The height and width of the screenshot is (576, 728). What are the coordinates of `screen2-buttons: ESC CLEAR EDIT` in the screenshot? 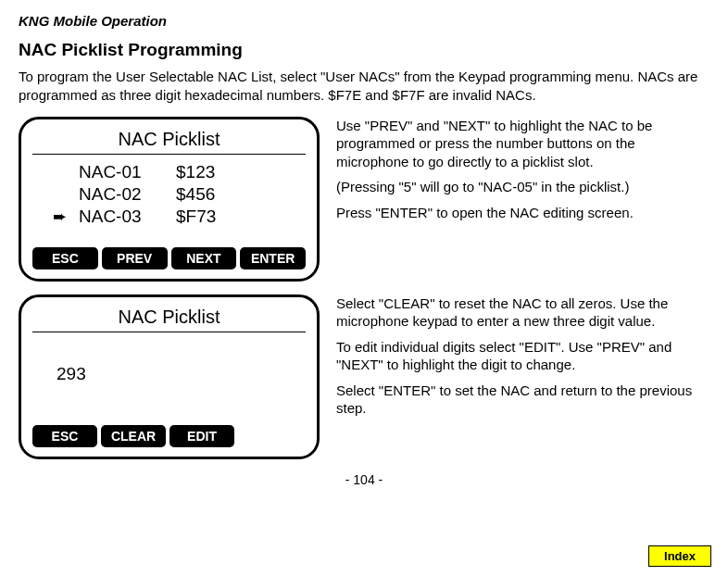 It's located at (169, 434).